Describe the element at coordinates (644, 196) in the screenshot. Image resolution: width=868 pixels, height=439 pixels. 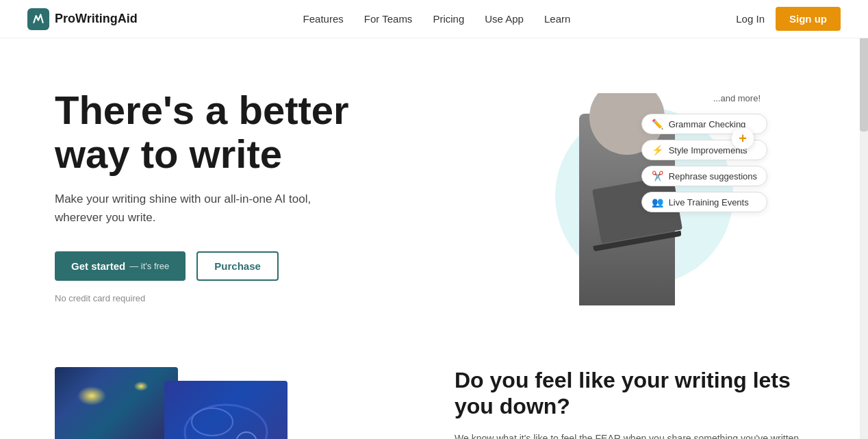
I see `hero-illustration: ✏️ Grammar Checking ⚡ Style Improvements…` at that location.